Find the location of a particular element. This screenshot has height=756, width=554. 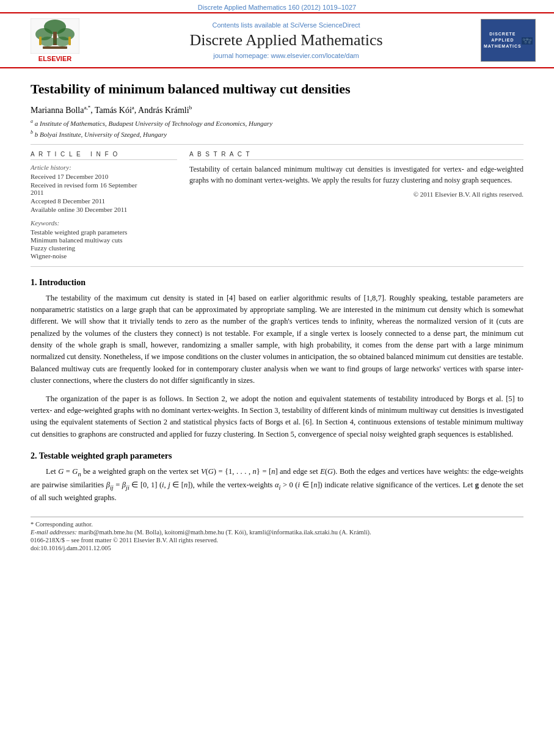

affiliation-a: a a Institute of Mathematics, Budapest U… is located at coordinates (277, 123).